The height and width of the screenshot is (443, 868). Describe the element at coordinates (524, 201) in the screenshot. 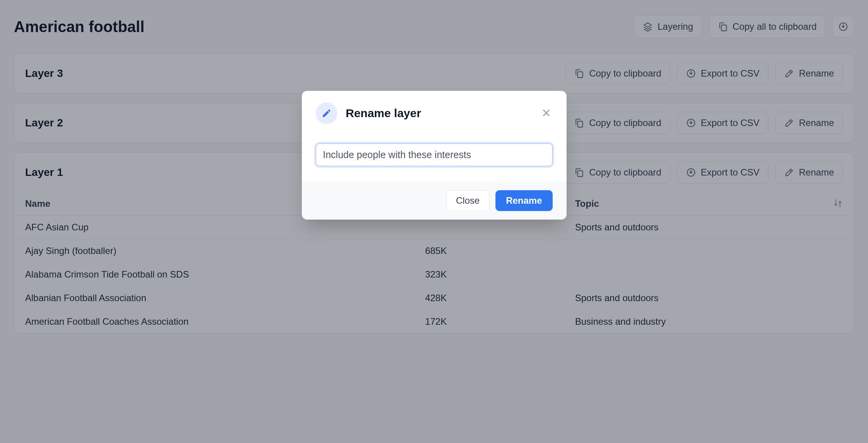

I see `rename-confirm-button: Rename` at that location.